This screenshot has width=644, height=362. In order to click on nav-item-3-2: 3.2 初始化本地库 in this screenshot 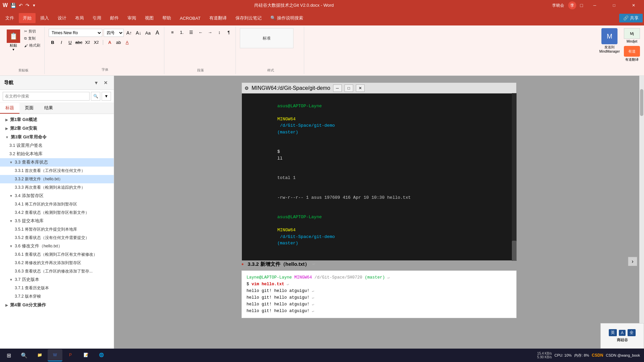, I will do `click(57, 154)`.